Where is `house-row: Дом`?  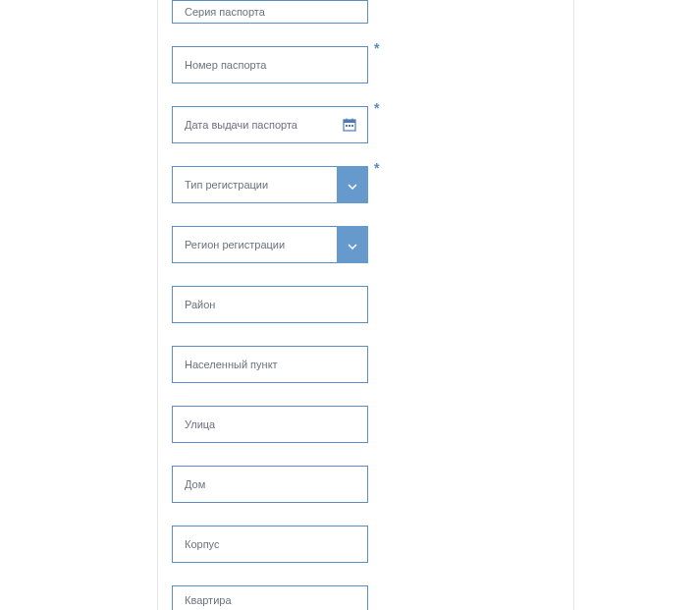 house-row: Дом is located at coordinates (373, 484).